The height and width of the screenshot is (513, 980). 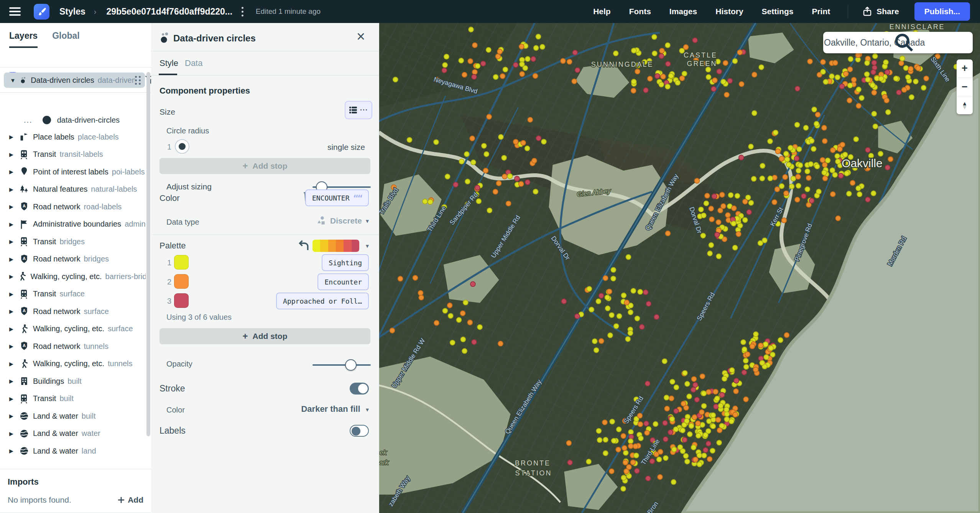 What do you see at coordinates (74, 80) in the screenshot?
I see `layer-row-data-driven-circles: ▼ Data-driven circles data-driven-ci` at bounding box center [74, 80].